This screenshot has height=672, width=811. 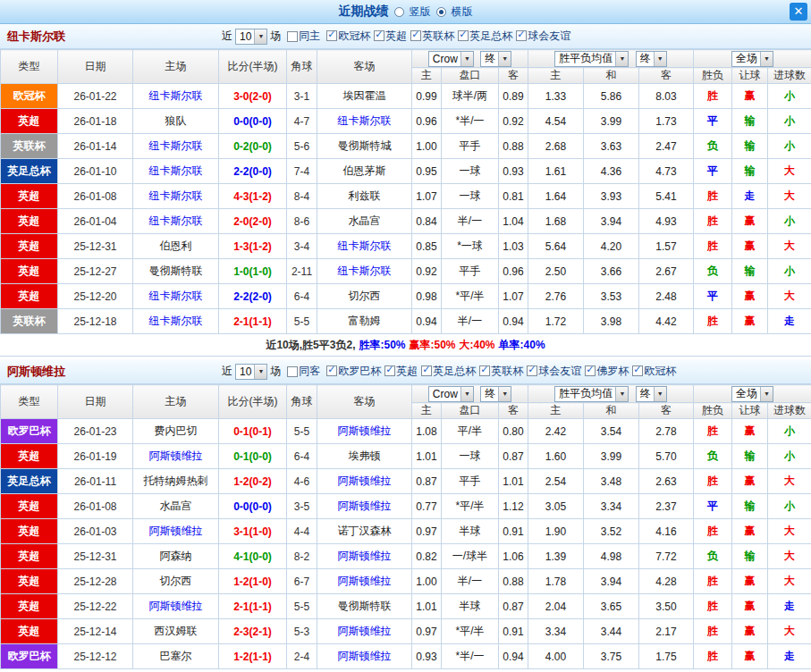 What do you see at coordinates (790, 322) in the screenshot?
I see `goals-result: 走` at bounding box center [790, 322].